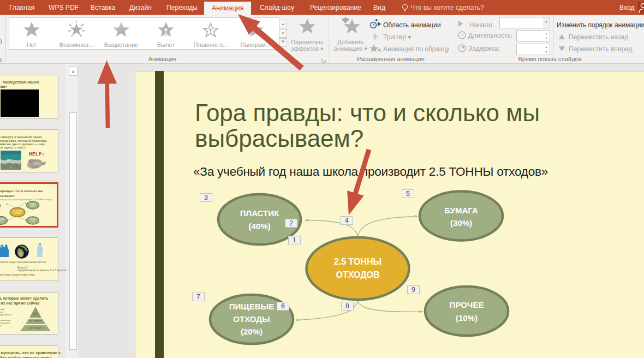 The image size is (644, 358). What do you see at coordinates (36, 328) in the screenshot?
I see `svg-text: шаг 3 вернуть` at bounding box center [36, 328].